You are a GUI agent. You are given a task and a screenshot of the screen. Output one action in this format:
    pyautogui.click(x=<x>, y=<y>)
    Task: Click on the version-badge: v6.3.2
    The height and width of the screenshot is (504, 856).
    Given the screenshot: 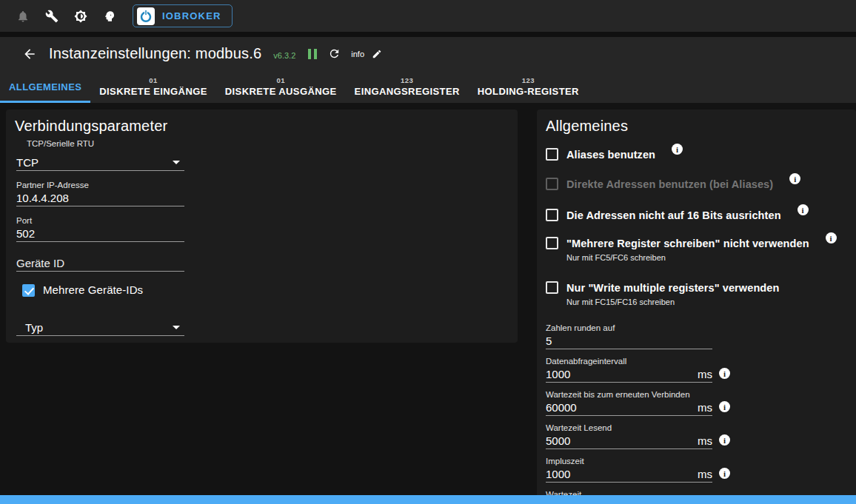 What is the action you would take?
    pyautogui.click(x=284, y=56)
    